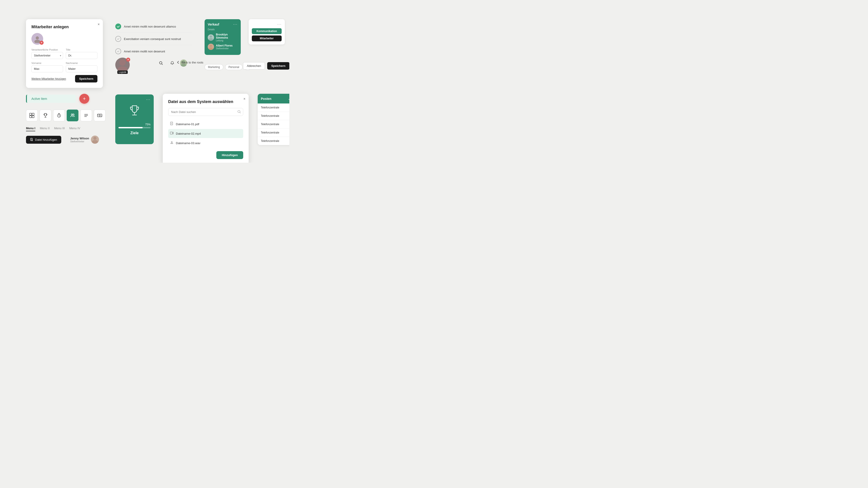  I want to click on kommunikation-button: Kommunikation, so click(267, 31).